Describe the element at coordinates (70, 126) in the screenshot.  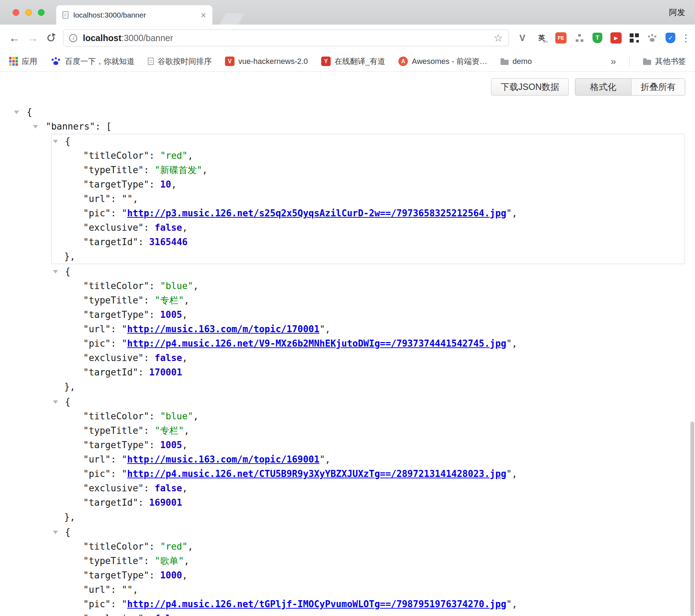
I see `json-key: "banners"` at that location.